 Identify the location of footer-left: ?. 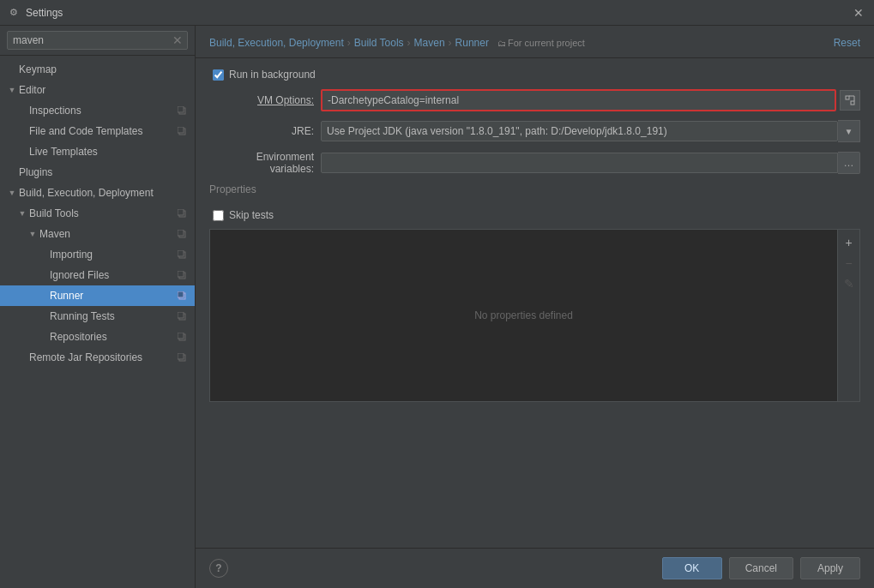
(219, 568).